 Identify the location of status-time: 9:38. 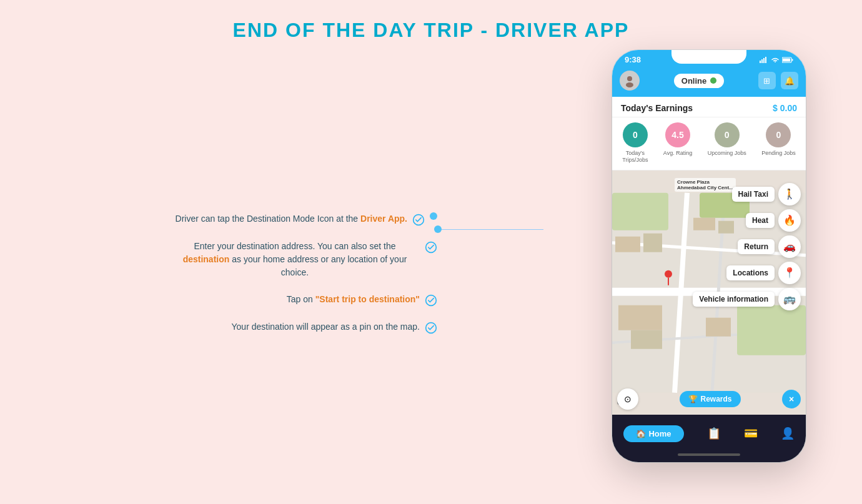
(633, 60).